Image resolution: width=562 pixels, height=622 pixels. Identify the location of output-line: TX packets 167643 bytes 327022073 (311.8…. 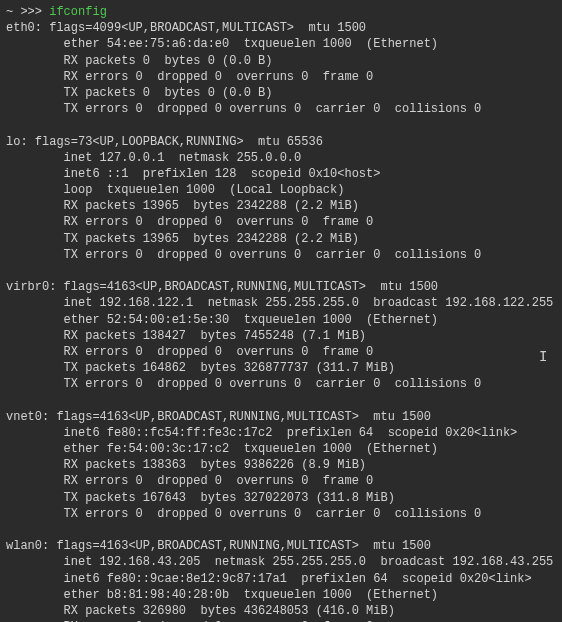
(281, 498).